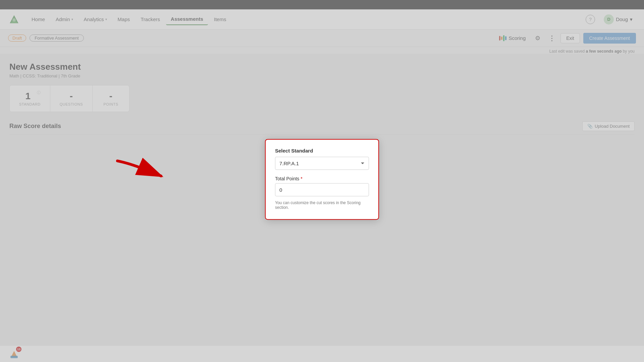  I want to click on scoring-chart-icon, so click(503, 38).